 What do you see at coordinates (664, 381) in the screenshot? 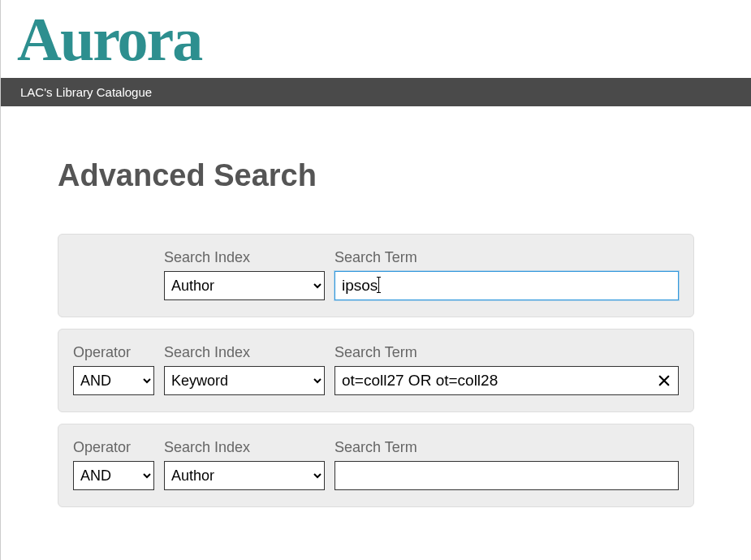
I see `clear-icon` at bounding box center [664, 381].